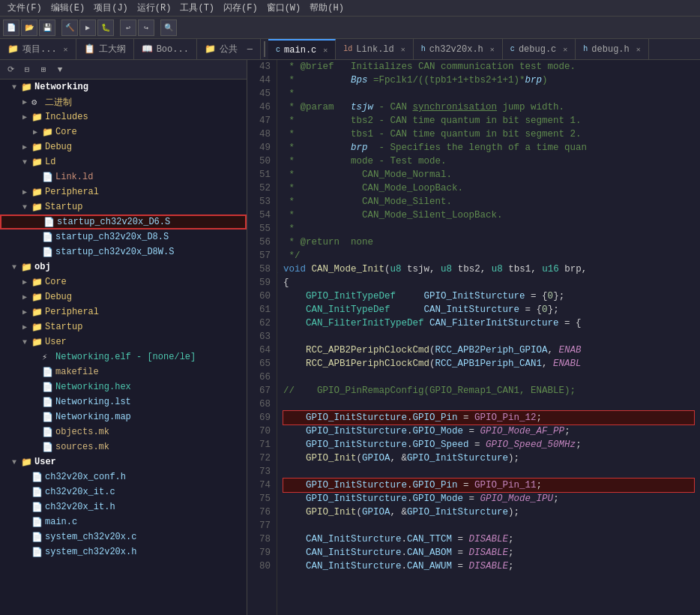 The image size is (700, 615). What do you see at coordinates (123, 342) in the screenshot?
I see `tree-obj-user: ▼ 📁 User` at bounding box center [123, 342].